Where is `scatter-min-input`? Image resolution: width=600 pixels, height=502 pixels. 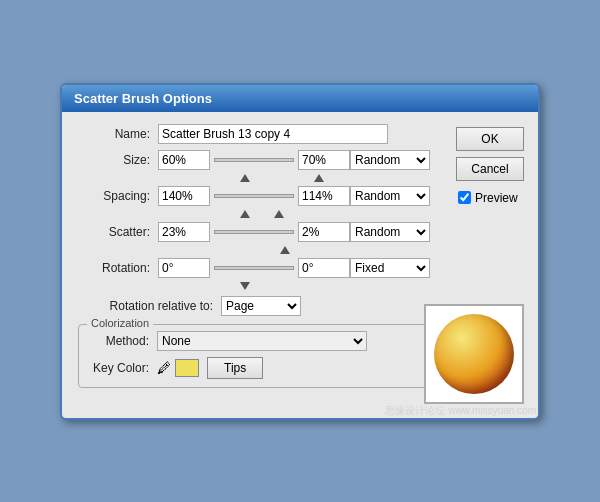 scatter-min-input is located at coordinates (184, 232).